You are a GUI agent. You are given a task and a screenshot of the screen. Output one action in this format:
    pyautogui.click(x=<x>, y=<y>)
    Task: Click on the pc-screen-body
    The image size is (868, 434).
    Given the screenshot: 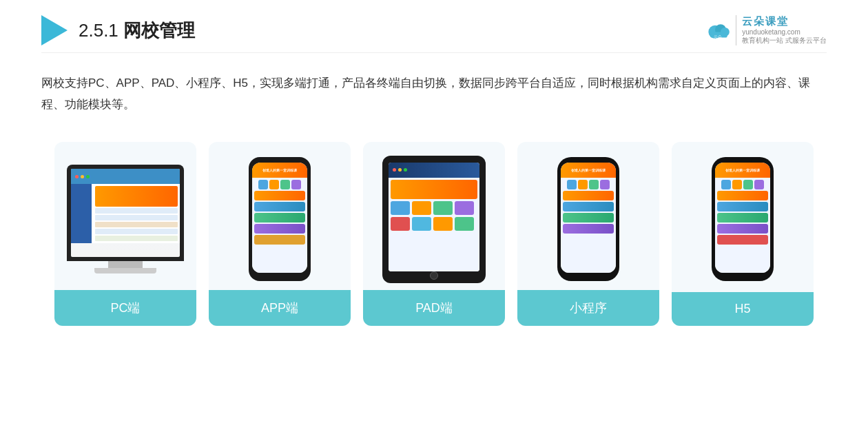 What is the action you would take?
    pyautogui.click(x=125, y=214)
    